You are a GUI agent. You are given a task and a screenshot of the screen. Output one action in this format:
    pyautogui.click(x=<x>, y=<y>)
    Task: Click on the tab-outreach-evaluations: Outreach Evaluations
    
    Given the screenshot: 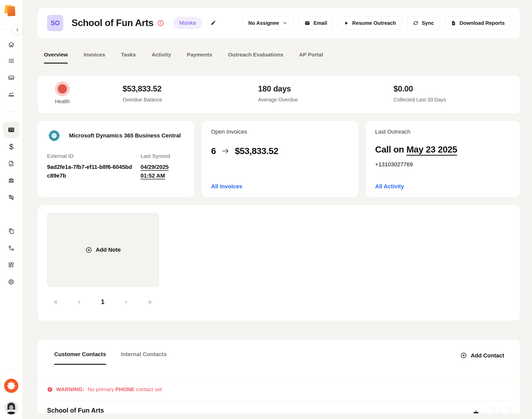 What is the action you would take?
    pyautogui.click(x=256, y=57)
    